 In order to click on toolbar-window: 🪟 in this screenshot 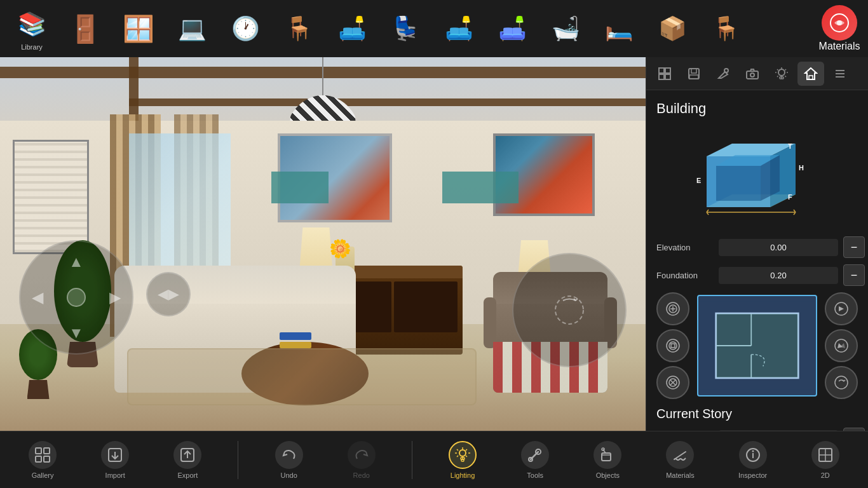, I will do `click(139, 29)`.